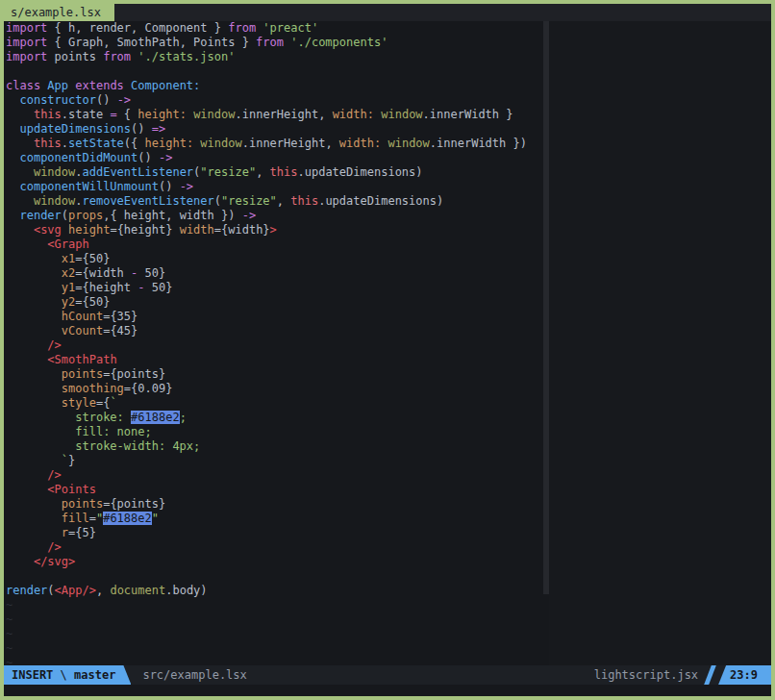 This screenshot has height=700, width=775. I want to click on code-line: vCount={45}, so click(275, 331).